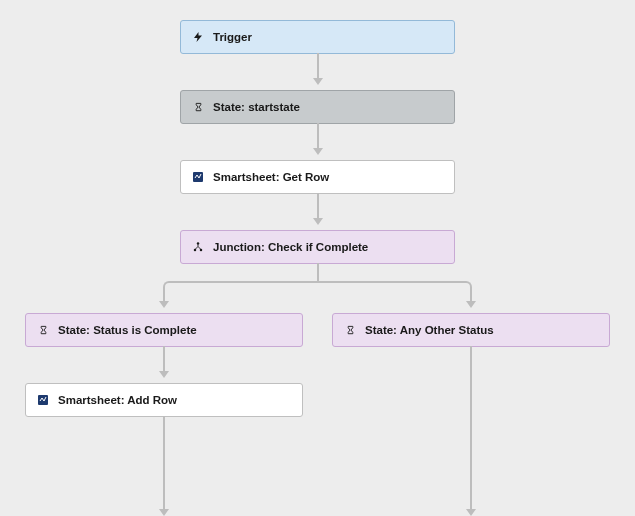 This screenshot has width=635, height=516. I want to click on node-trigger: Trigger, so click(318, 37).